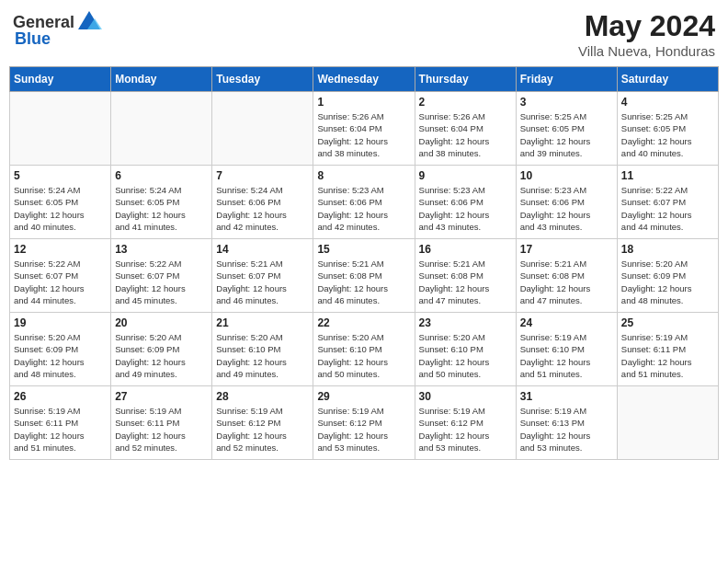 Image resolution: width=728 pixels, height=563 pixels. Describe the element at coordinates (566, 202) in the screenshot. I see `calendar-cell: 10Sunrise: 5:23 AM Sunset: 6:06 PM Dayli…` at that location.